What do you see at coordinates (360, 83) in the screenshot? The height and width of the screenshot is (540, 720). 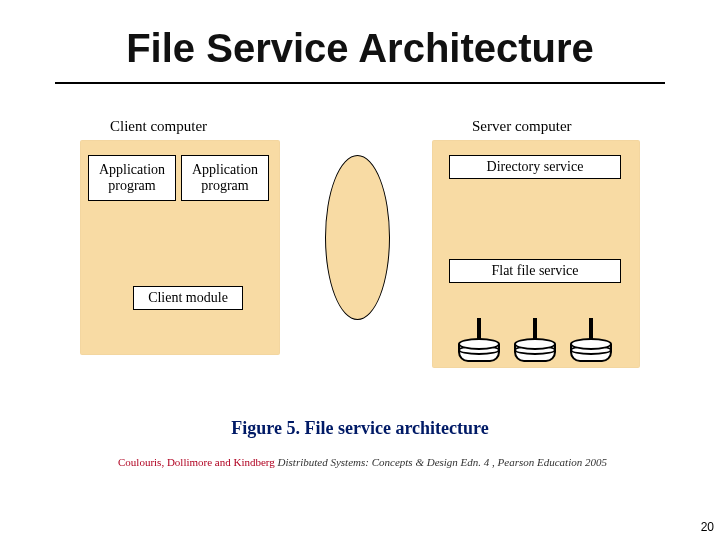 I see `title-underline` at bounding box center [360, 83].